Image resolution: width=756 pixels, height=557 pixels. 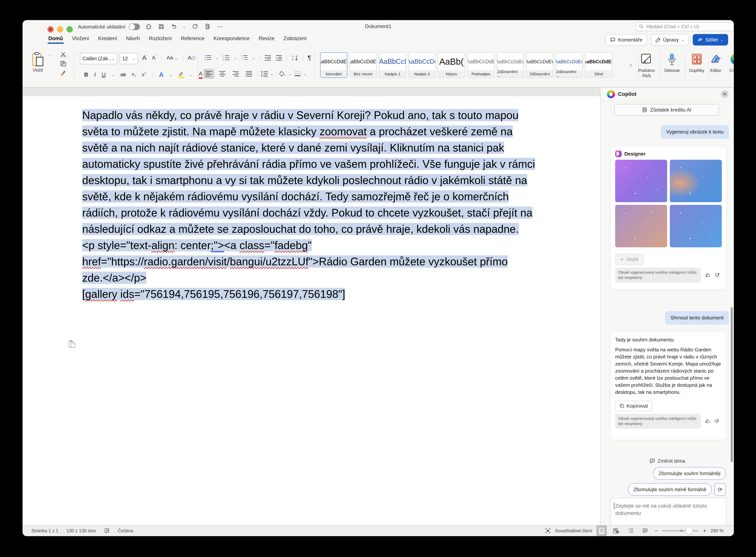 What do you see at coordinates (689, 473) in the screenshot?
I see `suggestion-chip-formal: Zformulujte souhrn formálněji` at bounding box center [689, 473].